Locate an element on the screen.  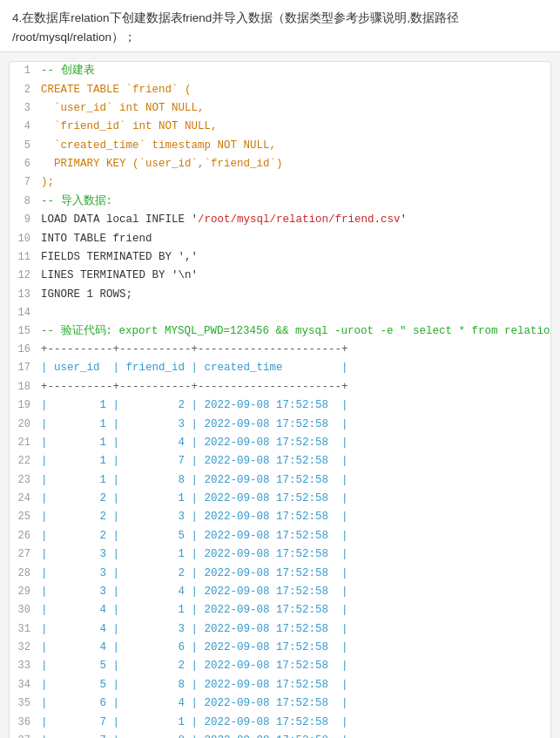
line-number: 9 is located at coordinates (24, 220).